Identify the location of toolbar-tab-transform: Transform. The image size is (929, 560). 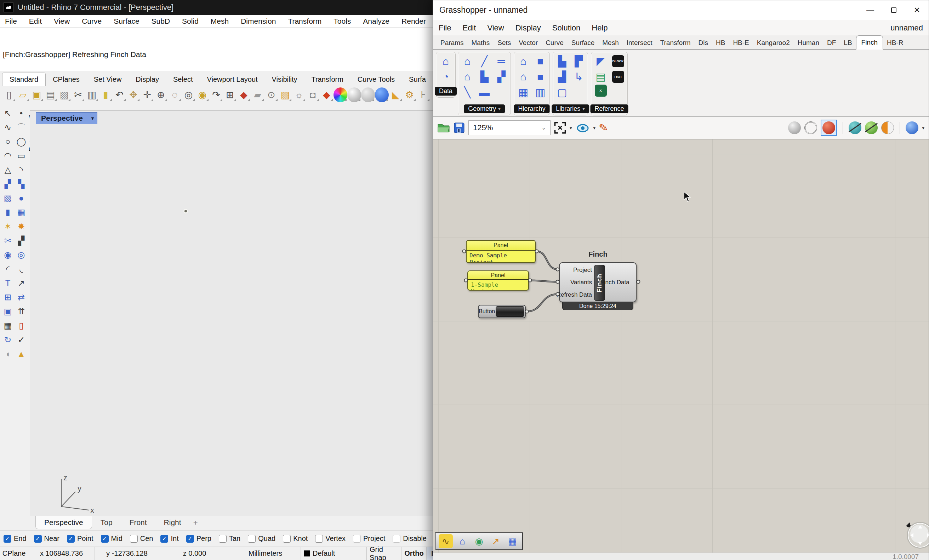
(327, 79).